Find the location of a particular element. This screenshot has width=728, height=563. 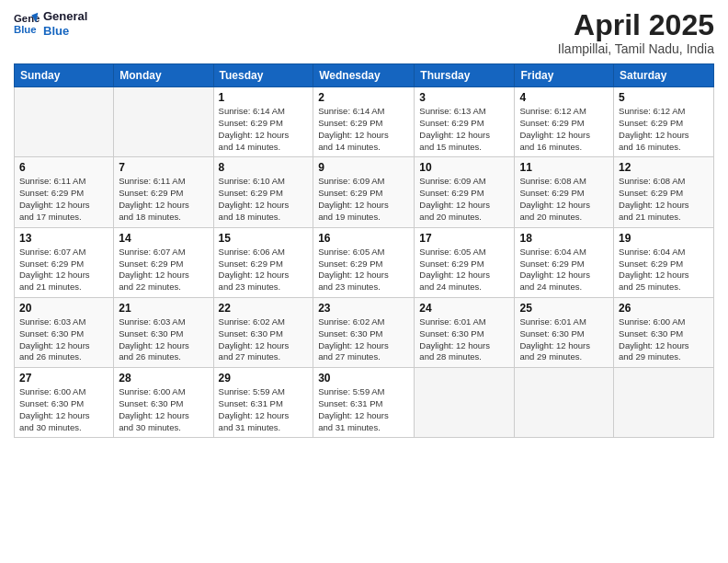

calendar-cell: 23Sunrise: 6:02 AM Sunset: 6:30 PM Dayli… is located at coordinates (364, 332).